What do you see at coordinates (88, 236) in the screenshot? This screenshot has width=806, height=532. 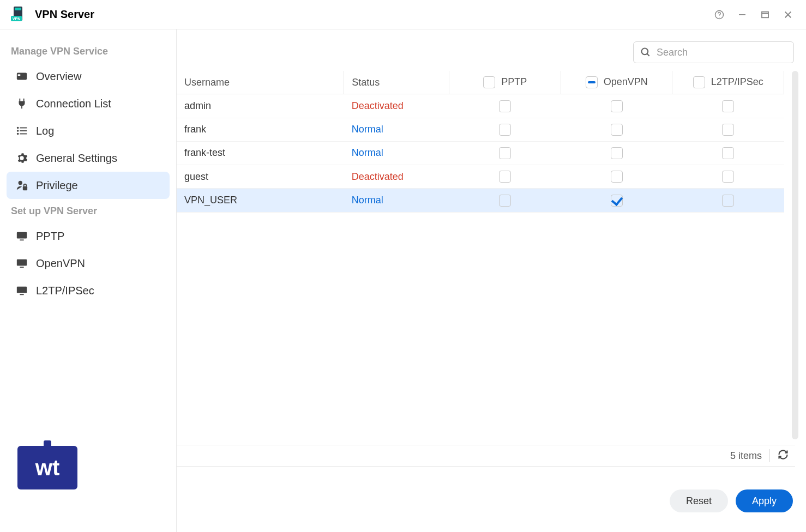 I see `sidebar-item-pptp: PPTP` at bounding box center [88, 236].